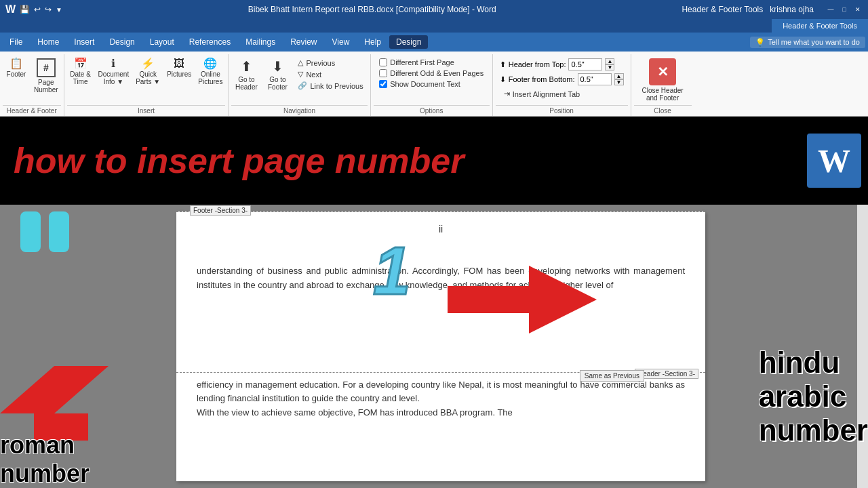  I want to click on doc-info-label: DocumentInfo ▼, so click(114, 78).